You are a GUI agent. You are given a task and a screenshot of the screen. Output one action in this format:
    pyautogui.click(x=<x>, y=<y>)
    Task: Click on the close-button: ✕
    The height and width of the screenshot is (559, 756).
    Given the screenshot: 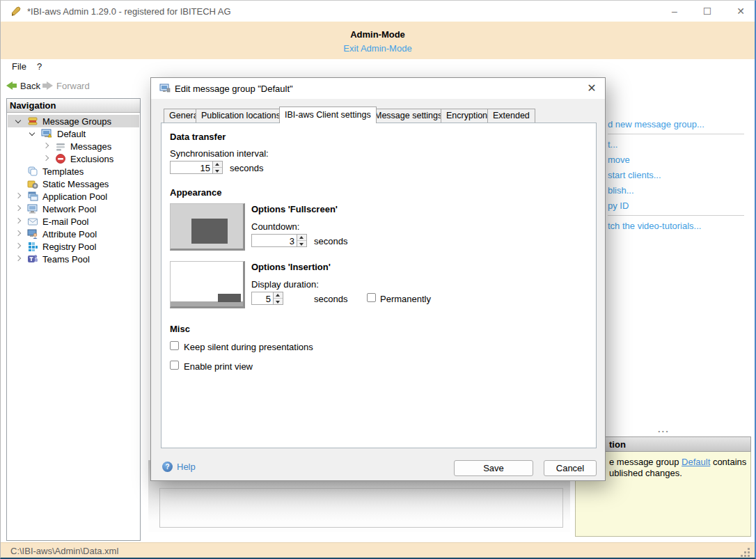 What is the action you would take?
    pyautogui.click(x=741, y=12)
    